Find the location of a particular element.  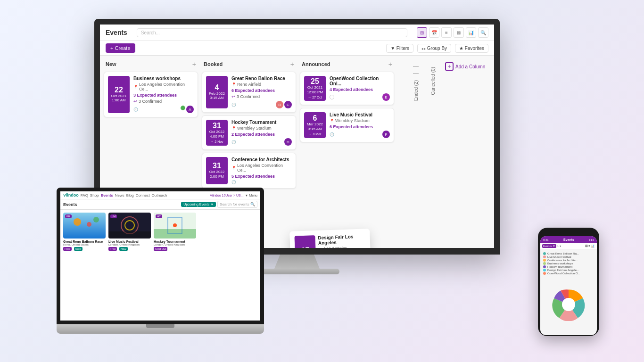

group-by-button: ⚏ Group By is located at coordinates (434, 48).